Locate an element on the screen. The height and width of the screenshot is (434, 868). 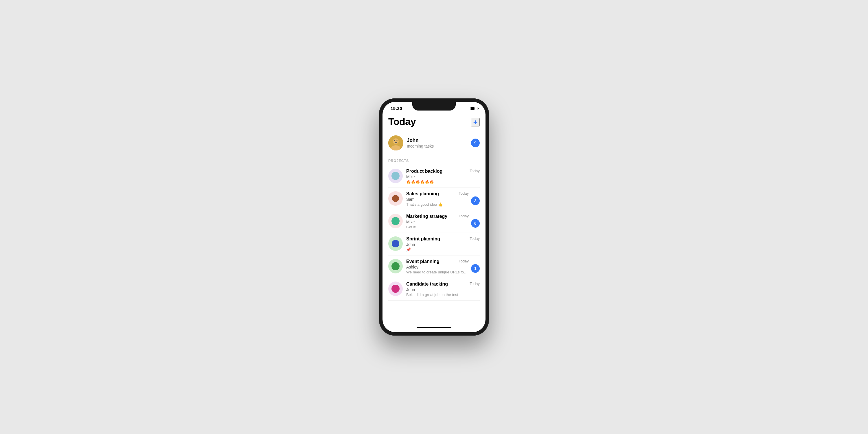
project-icon-event-planning is located at coordinates (396, 266).